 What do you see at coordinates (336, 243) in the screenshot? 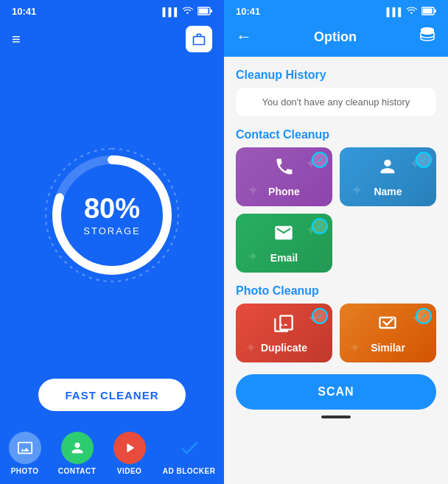
I see `email-card-row: ✦ ✦ Email ✓` at bounding box center [336, 243].